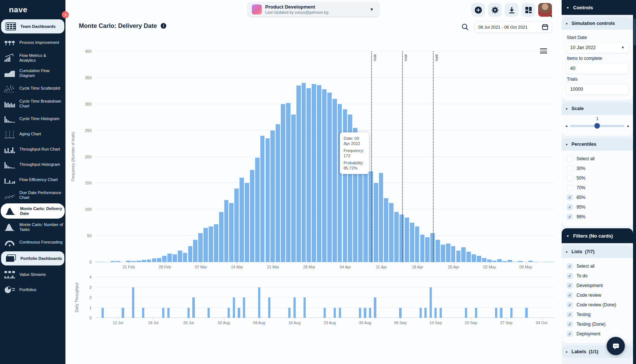  Describe the element at coordinates (33, 26) in the screenshot. I see `sidebar-item-team-dashboards: Team Dashboards` at that location.